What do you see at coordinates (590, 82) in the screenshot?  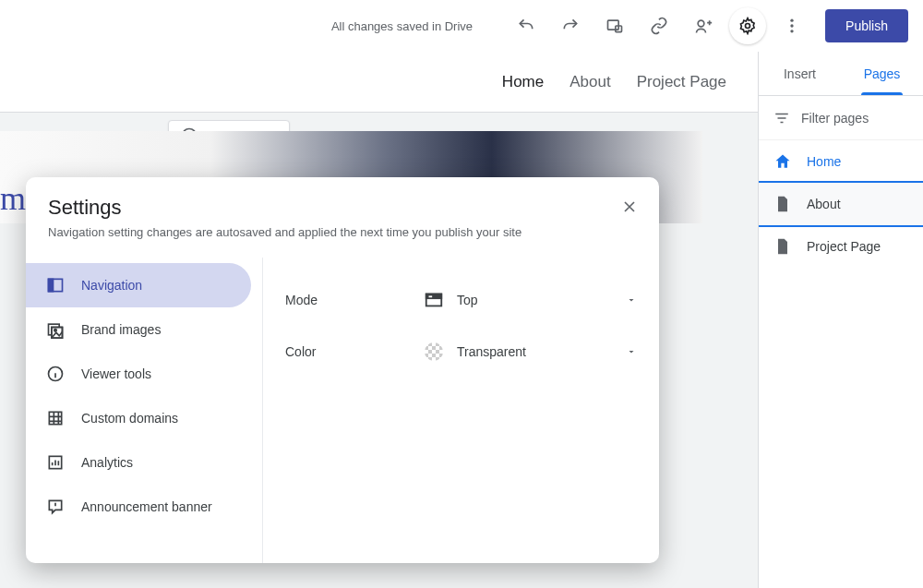 I see `site-nav-about: About` at bounding box center [590, 82].